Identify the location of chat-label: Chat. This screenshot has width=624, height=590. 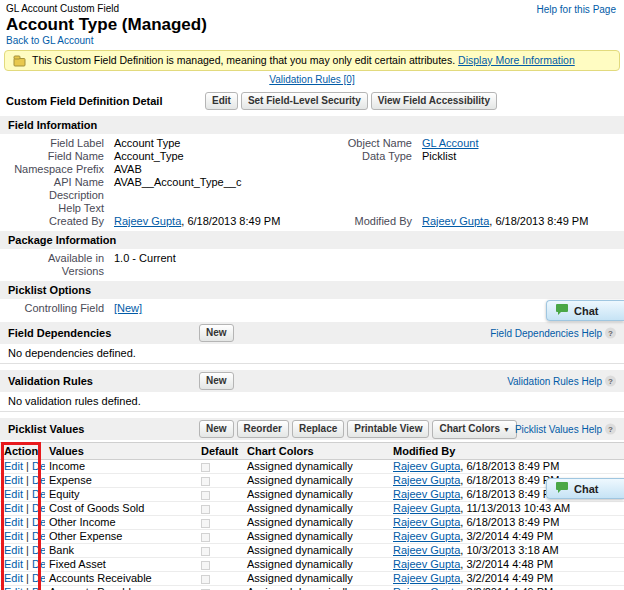
(586, 489).